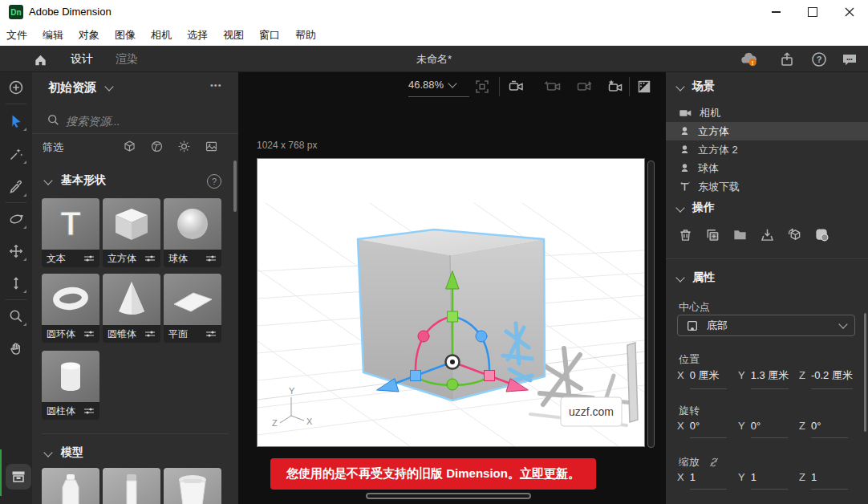 This screenshot has width=868, height=504. I want to click on zoom-control: 46.88%, so click(432, 85).